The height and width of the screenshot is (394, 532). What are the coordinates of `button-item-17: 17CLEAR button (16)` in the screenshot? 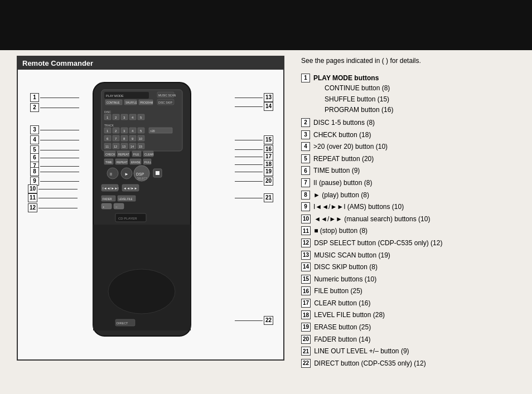 It's located at (411, 303).